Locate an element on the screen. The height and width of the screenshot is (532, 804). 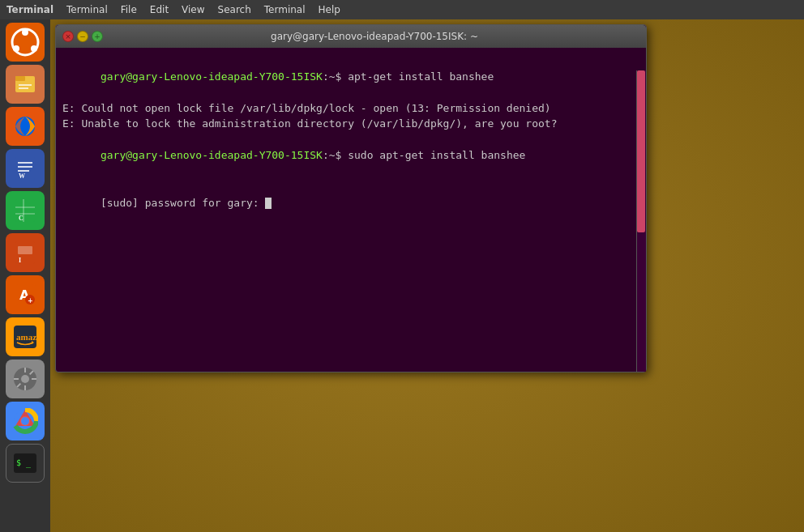
app-name-indicator: Terminal is located at coordinates (30, 10).